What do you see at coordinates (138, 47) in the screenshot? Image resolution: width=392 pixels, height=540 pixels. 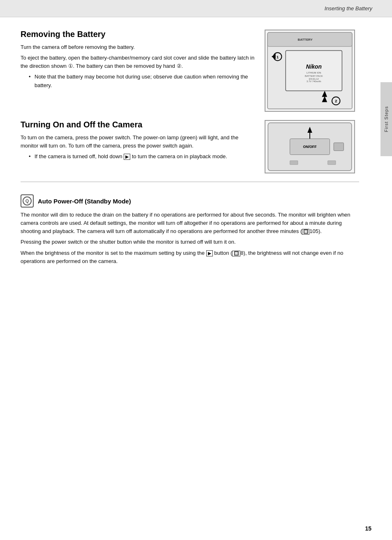 I see `section1-para1: Turn the camera off before removing the …` at bounding box center [138, 47].